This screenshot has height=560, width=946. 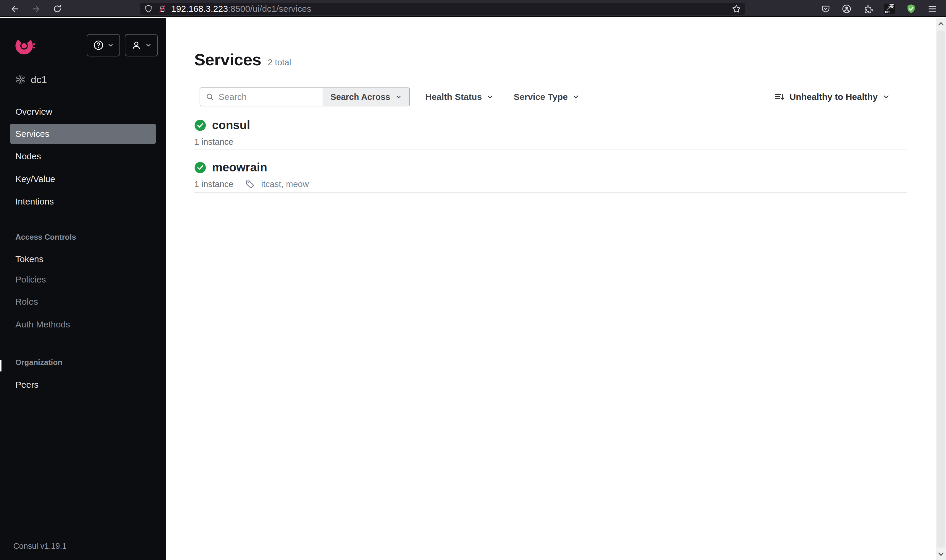 I want to click on url-text: 192.168.3.223:8500/ui/dc1/services, so click(x=242, y=9).